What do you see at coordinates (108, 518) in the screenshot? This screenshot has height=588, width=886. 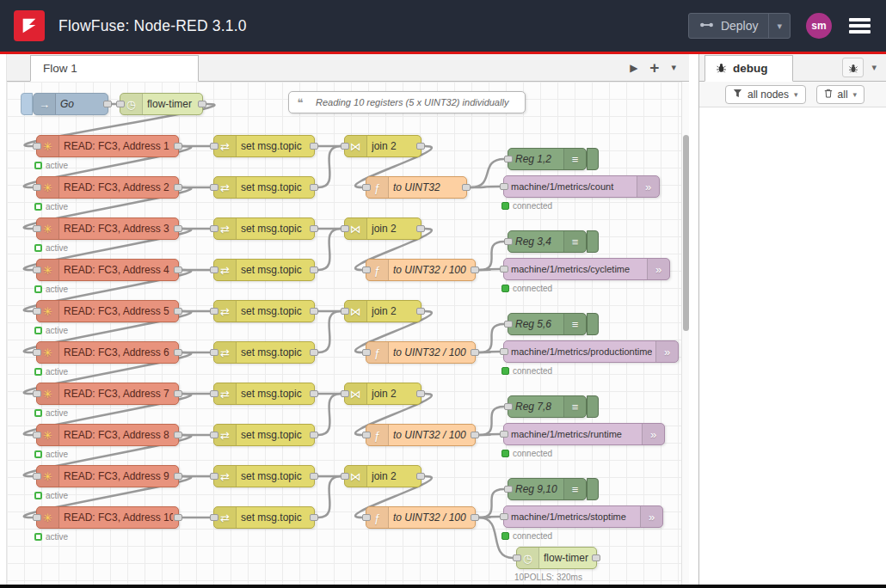 I see `node-read10: ✳READ: FC3, Address 10` at bounding box center [108, 518].